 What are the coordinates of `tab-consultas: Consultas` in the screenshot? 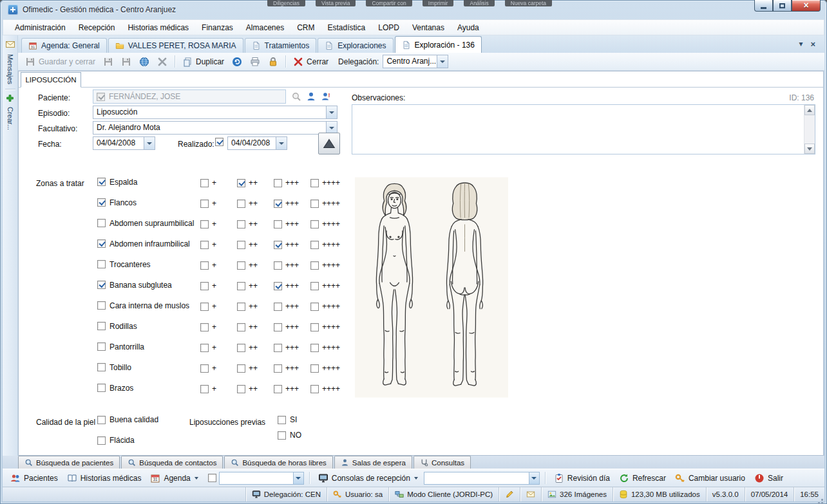 It's located at (442, 462).